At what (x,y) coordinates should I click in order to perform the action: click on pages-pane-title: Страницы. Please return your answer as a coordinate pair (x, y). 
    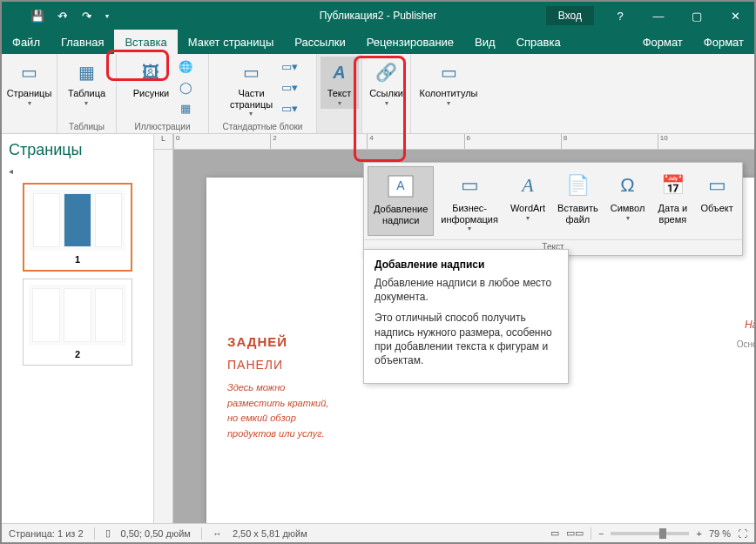
    Looking at the image, I should click on (78, 150).